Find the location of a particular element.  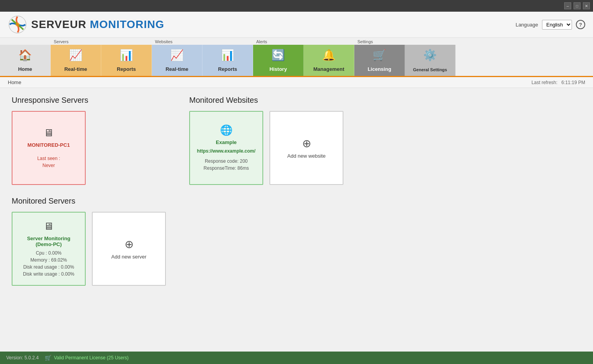

help-button: ? is located at coordinates (581, 25).